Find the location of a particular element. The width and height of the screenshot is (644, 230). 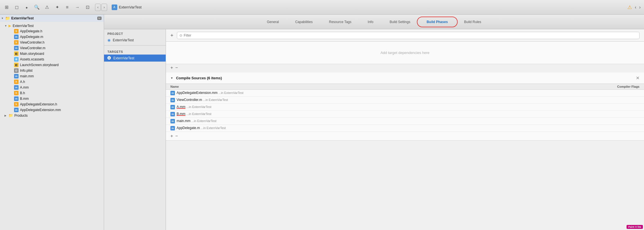

tab-build-settings: Build Settings is located at coordinates (400, 22).